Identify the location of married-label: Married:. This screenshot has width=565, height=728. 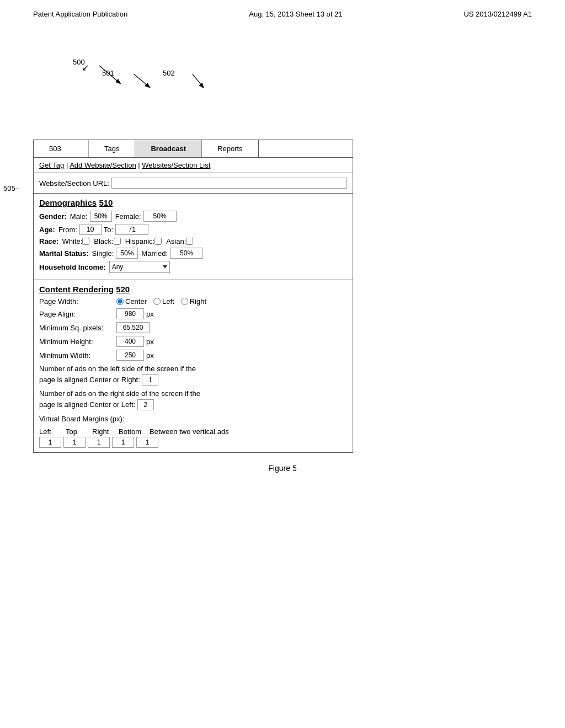
(154, 254).